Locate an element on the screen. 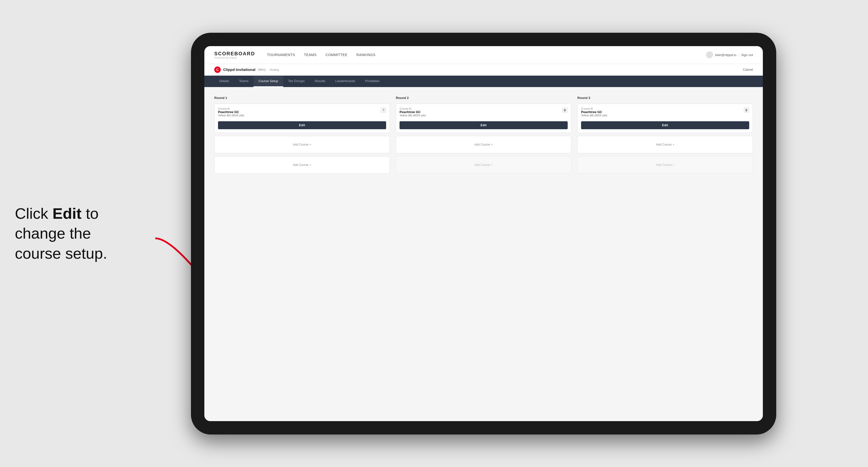 This screenshot has width=868, height=467. subtitle-left: C Clippd Invitational (Men) Hosting is located at coordinates (247, 69).